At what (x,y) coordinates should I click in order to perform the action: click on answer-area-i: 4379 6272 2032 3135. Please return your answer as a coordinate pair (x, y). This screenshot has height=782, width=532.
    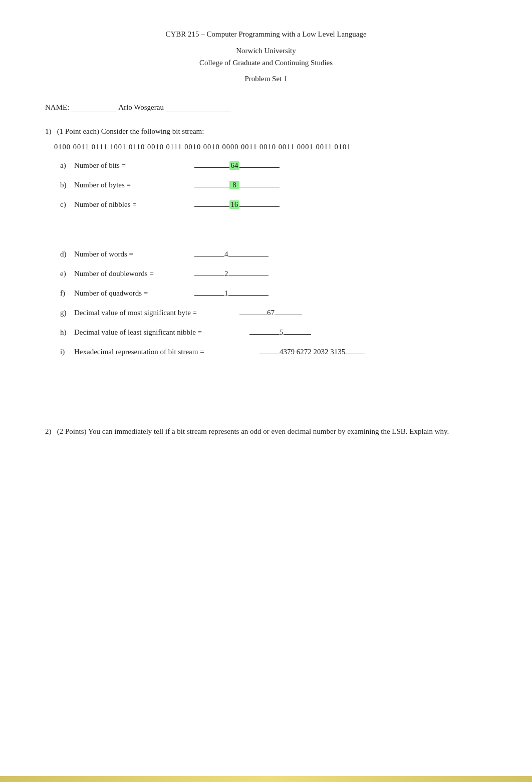
    Looking at the image, I should click on (313, 352).